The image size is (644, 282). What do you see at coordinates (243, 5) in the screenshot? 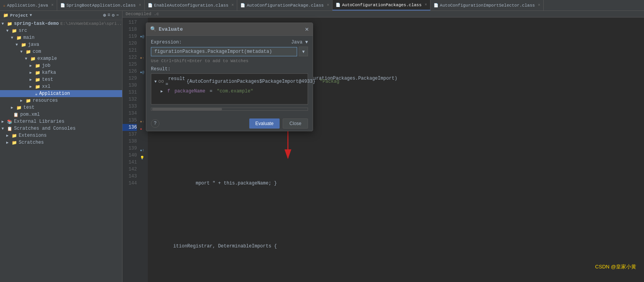
I see `class-file-icon-3: 📄` at bounding box center [243, 5].